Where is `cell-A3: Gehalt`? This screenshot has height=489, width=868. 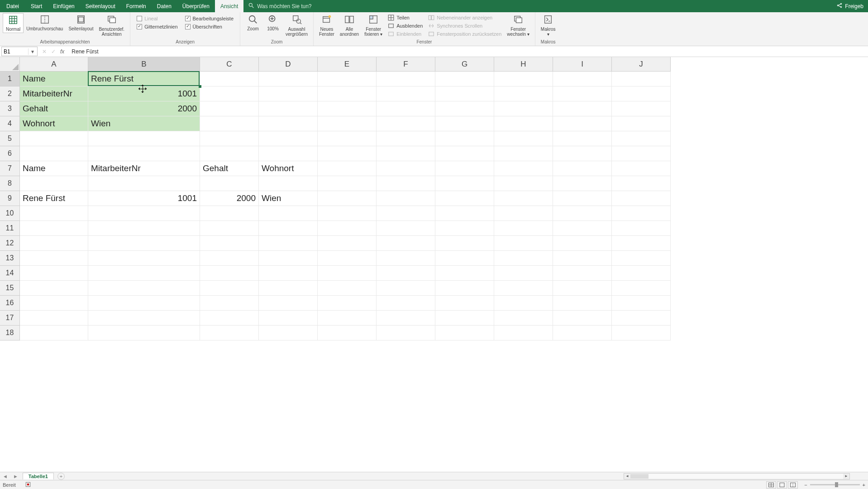 cell-A3: Gehalt is located at coordinates (54, 109).